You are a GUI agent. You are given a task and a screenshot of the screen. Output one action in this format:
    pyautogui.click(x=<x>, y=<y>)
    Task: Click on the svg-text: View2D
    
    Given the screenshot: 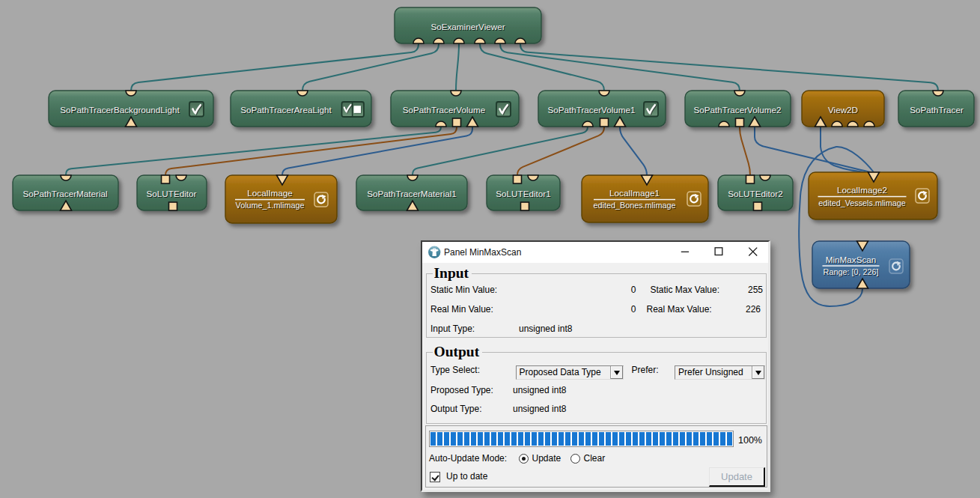 What is the action you would take?
    pyautogui.click(x=843, y=109)
    